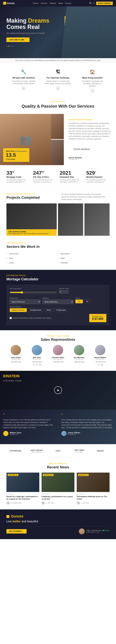  What do you see at coordinates (90, 149) in the screenshot?
I see `passion-signature: Devnis Rodman` at bounding box center [90, 149].